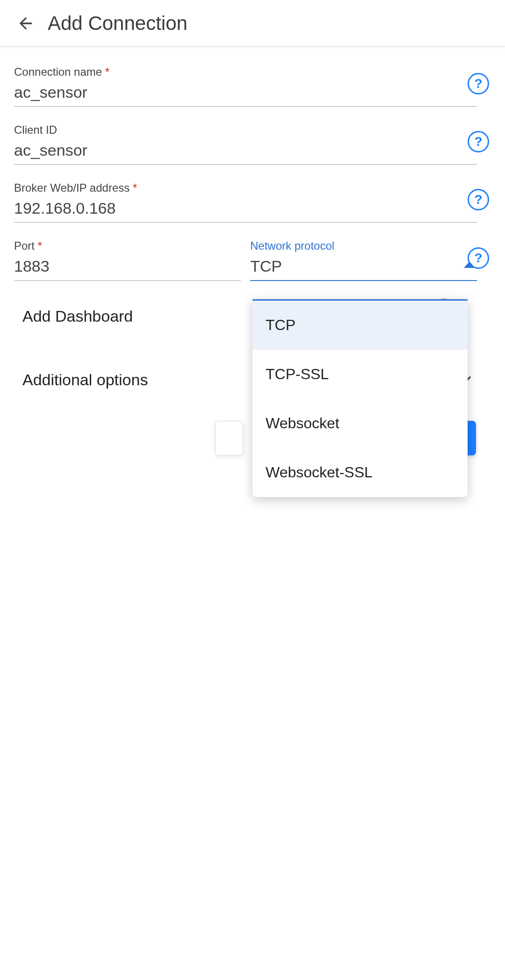 The image size is (505, 980). Describe the element at coordinates (245, 200) in the screenshot. I see `broker-field: Broker Web/IP address * 192.168.0.168` at that location.